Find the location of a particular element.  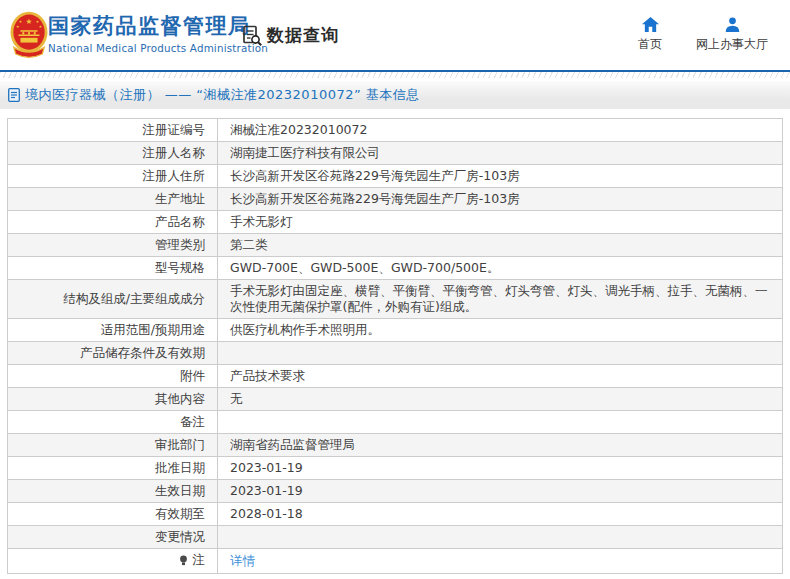

row-label: 其他内容 is located at coordinates (113, 400).